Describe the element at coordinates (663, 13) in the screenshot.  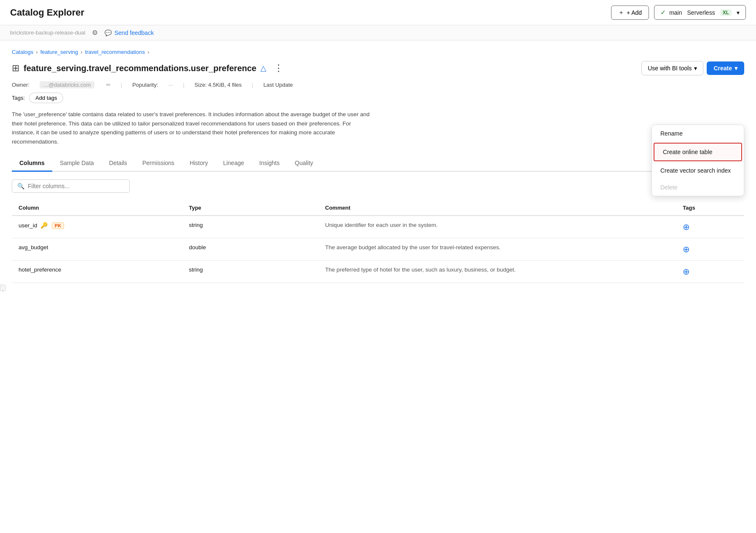
I see `cluster-check-icon: ✓` at that location.